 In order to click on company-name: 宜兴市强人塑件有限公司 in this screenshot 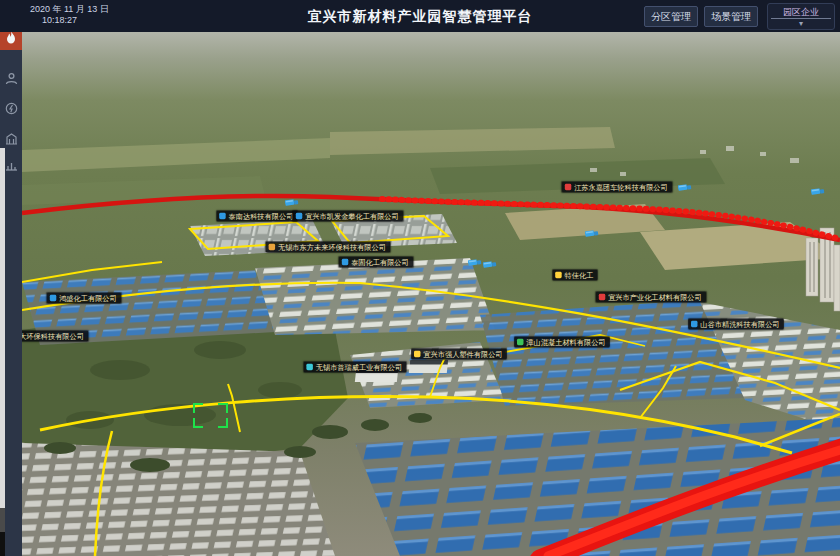, I will do `click(462, 354)`.